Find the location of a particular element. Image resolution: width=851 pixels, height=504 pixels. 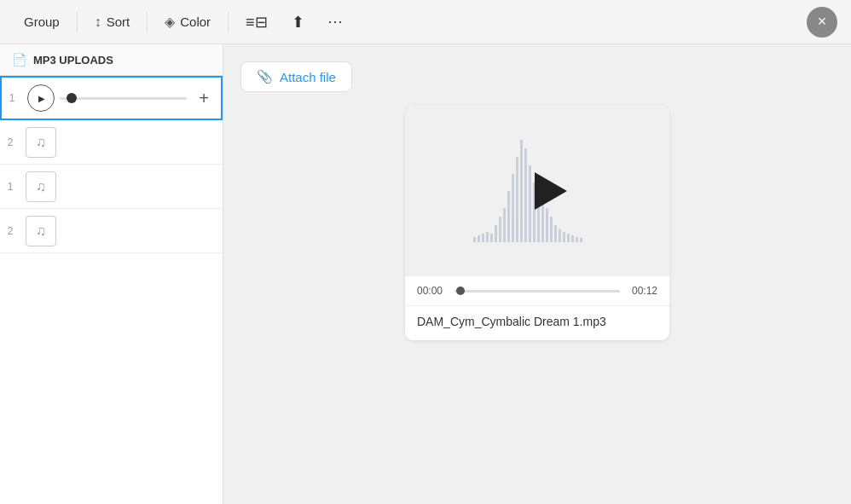

play-overlay-button is located at coordinates (551, 191).